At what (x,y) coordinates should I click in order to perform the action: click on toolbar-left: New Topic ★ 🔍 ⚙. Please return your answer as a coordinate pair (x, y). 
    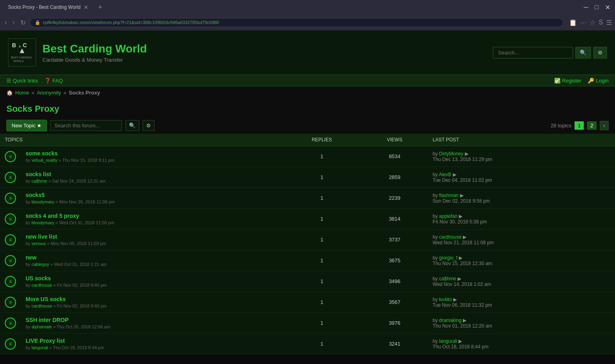
    Looking at the image, I should click on (80, 126).